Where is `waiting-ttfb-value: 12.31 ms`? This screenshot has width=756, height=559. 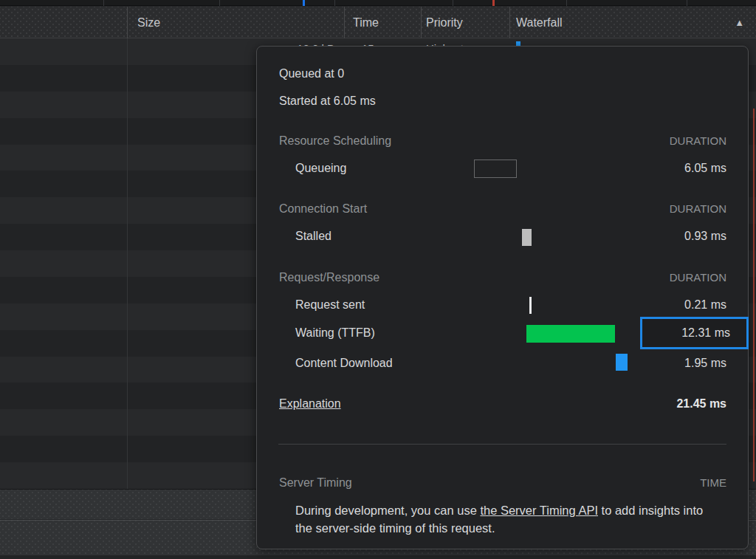
waiting-ttfb-value: 12.31 ms is located at coordinates (706, 333).